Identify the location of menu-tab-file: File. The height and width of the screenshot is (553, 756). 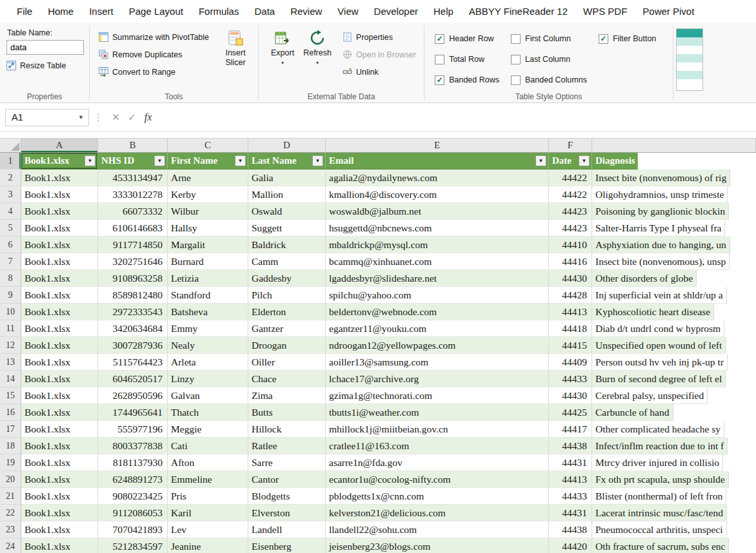
(25, 12).